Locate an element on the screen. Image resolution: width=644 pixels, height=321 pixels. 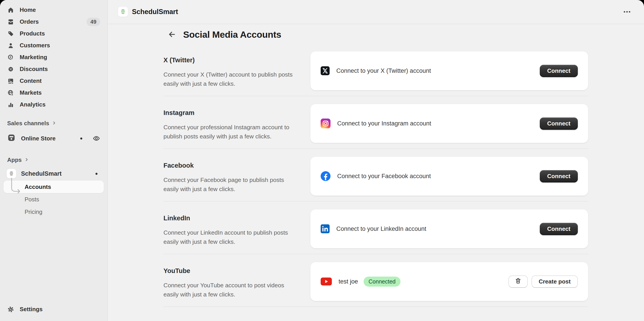
gear-icon is located at coordinates (11, 310).